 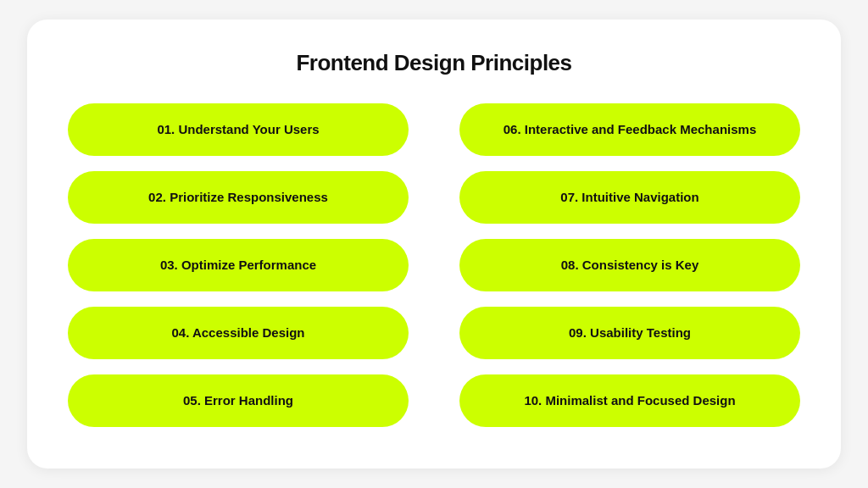 What do you see at coordinates (630, 265) in the screenshot?
I see `principle-pill-right-2: 08. Consistency is Key` at bounding box center [630, 265].